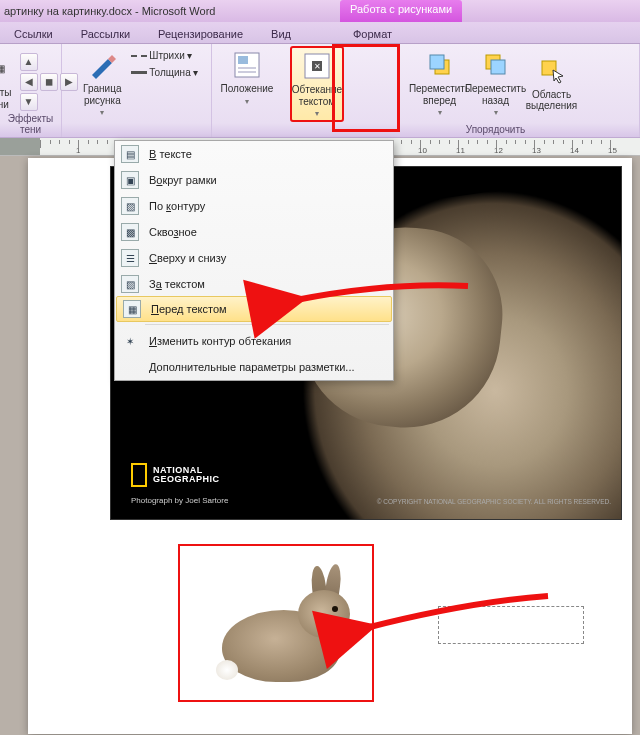 This screenshot has height=735, width=640. Describe the element at coordinates (458, 620) in the screenshot. I see `annotation-arrow-to-rabbit` at that location.